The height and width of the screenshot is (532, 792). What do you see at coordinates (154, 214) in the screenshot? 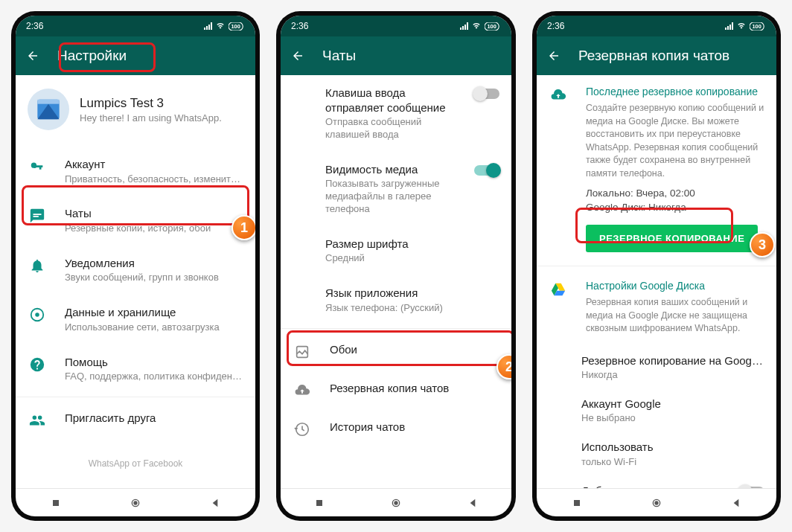
I see `label: Чаты` at bounding box center [154, 214].